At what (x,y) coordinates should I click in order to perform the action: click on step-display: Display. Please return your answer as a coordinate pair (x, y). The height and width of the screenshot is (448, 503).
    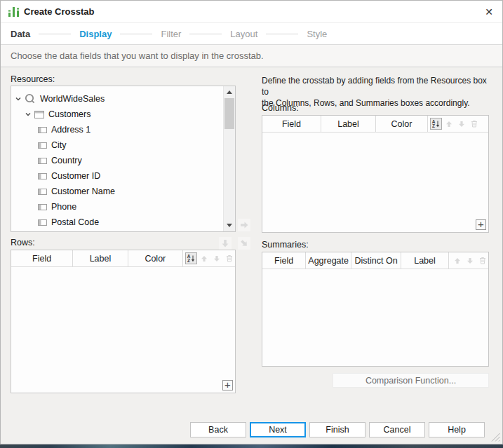
    Looking at the image, I should click on (95, 34).